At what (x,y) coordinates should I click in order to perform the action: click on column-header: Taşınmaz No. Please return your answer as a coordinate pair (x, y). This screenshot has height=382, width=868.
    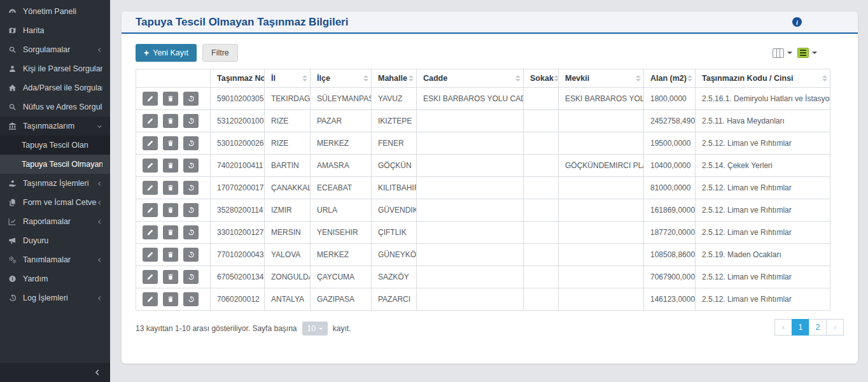
    Looking at the image, I should click on (238, 79).